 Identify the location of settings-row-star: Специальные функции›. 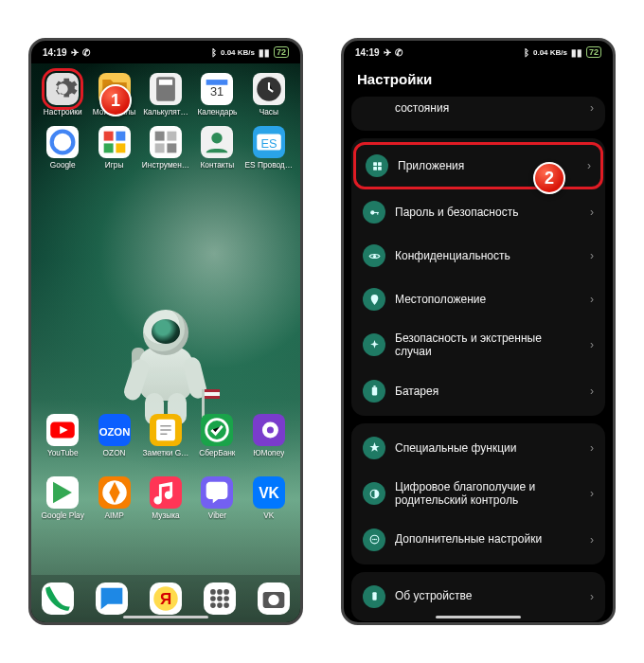
(478, 448).